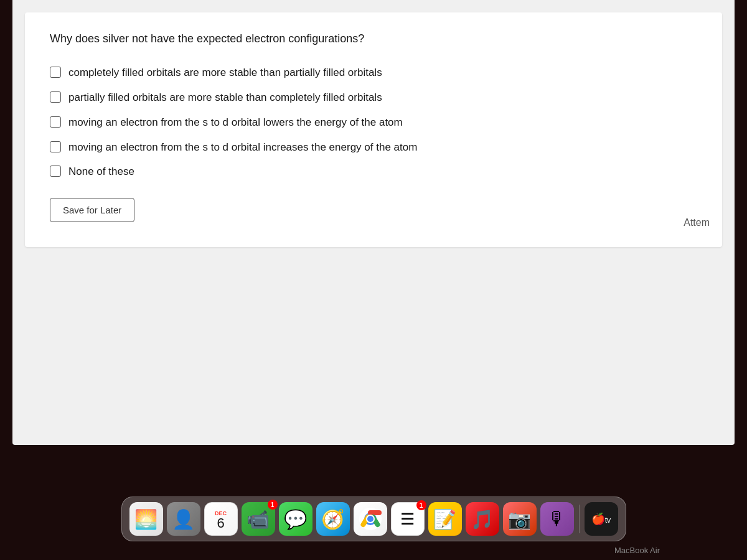  What do you see at coordinates (374, 147) in the screenshot?
I see `option-item-4: moving an electron from the s to d orbit…` at bounding box center [374, 147].